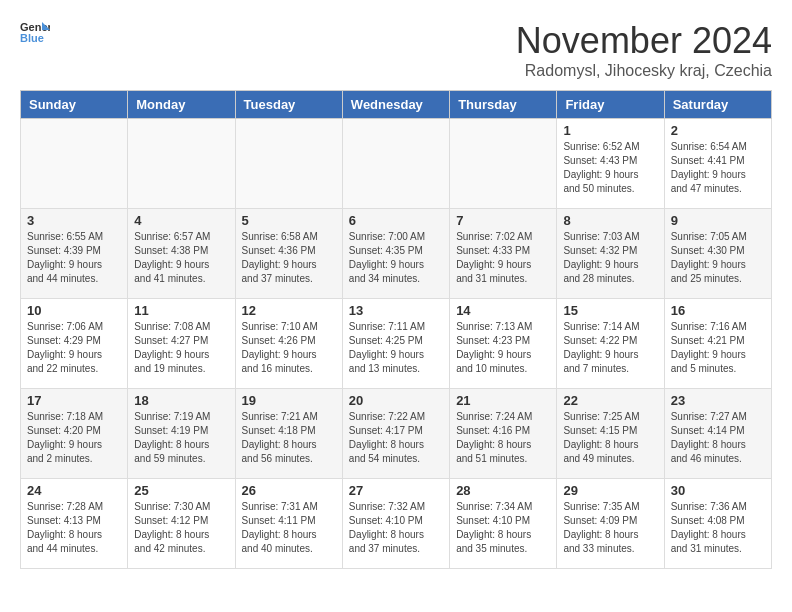  Describe the element at coordinates (396, 344) in the screenshot. I see `calendar-cell: 13Sunrise: 7:11 AM Sunset: 4:25 PM Dayli…` at that location.